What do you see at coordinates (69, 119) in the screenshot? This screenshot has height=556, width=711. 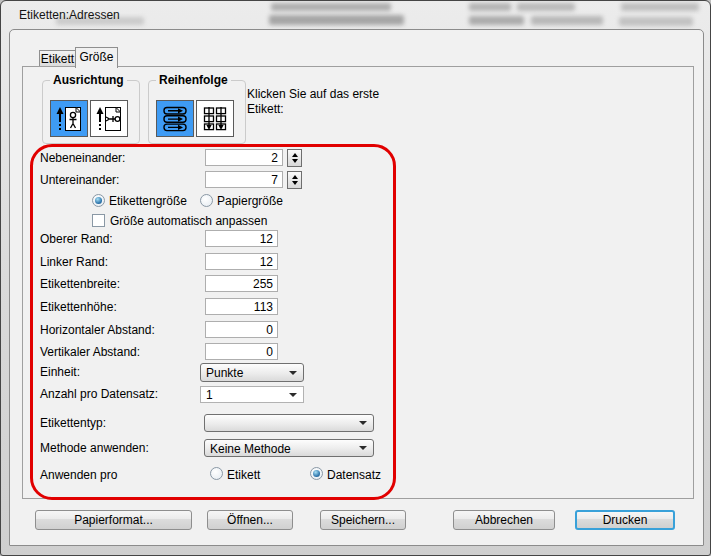 I see `portrait-page-icon` at bounding box center [69, 119].